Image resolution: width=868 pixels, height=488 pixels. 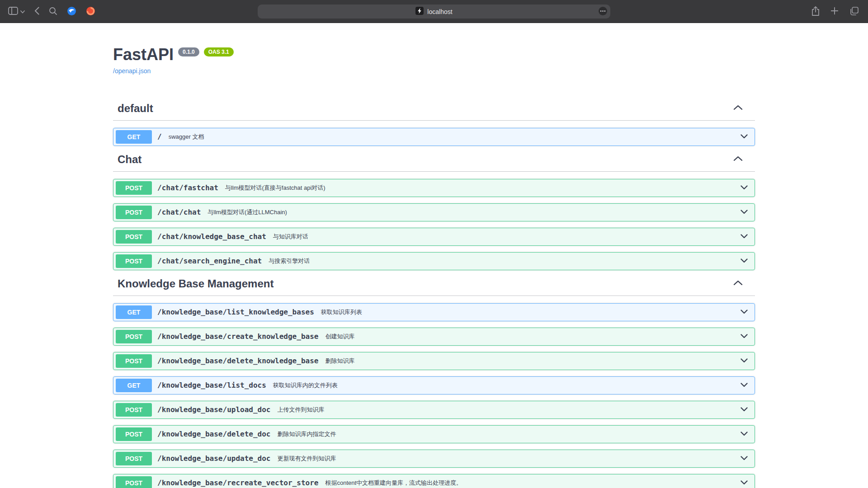 What do you see at coordinates (342, 312) in the screenshot?
I see `endpoint-summary: 获取知识库列表` at bounding box center [342, 312].